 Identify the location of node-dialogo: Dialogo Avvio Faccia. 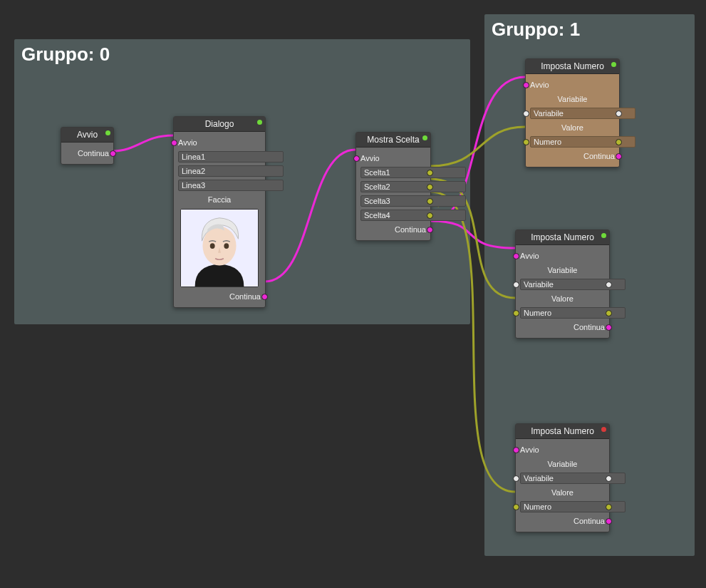
(219, 212).